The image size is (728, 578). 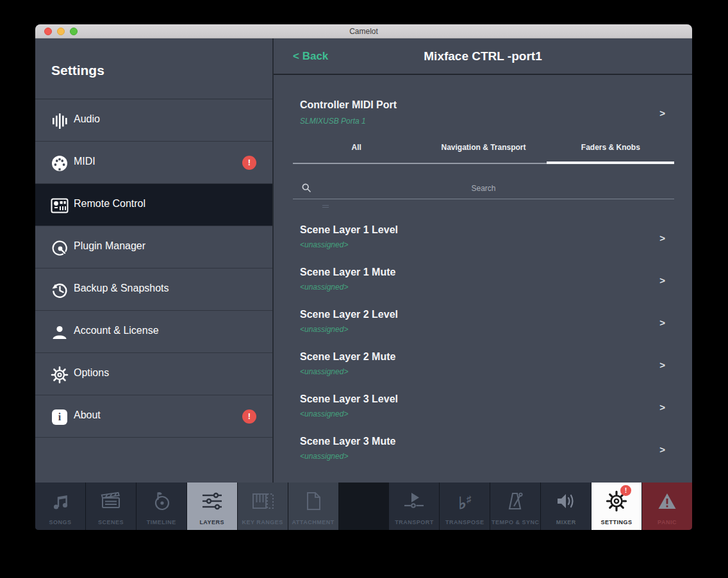 What do you see at coordinates (60, 506) in the screenshot?
I see `toolbar-songs: SONGS` at bounding box center [60, 506].